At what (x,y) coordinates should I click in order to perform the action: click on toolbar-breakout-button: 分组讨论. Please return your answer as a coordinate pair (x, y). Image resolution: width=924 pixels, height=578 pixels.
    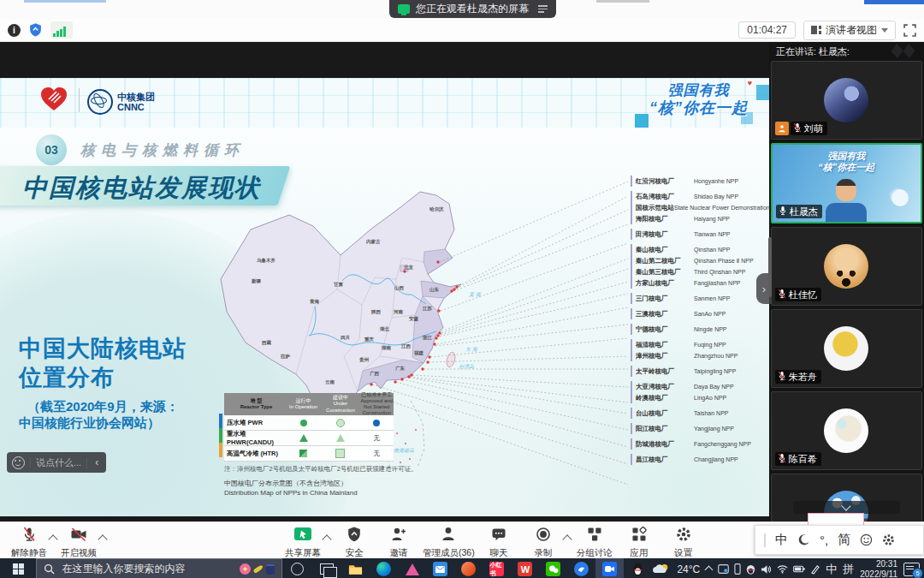
    Looking at the image, I should click on (595, 541).